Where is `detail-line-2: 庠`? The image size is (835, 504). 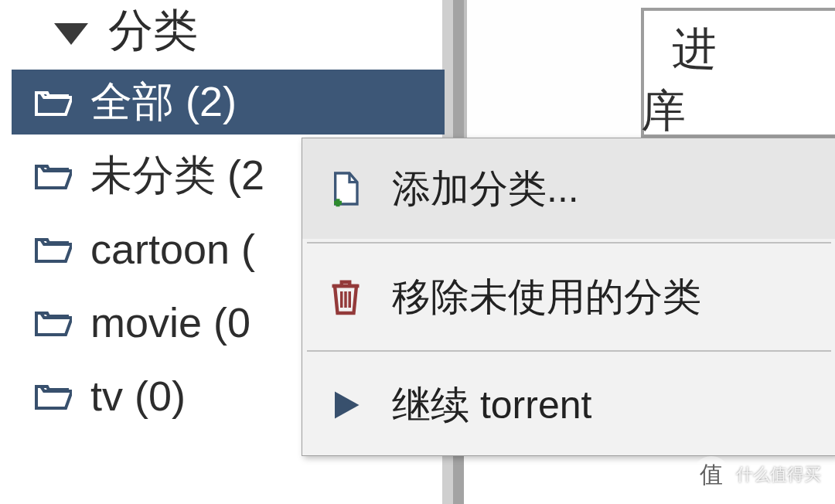 detail-line-2: 庠 is located at coordinates (663, 111).